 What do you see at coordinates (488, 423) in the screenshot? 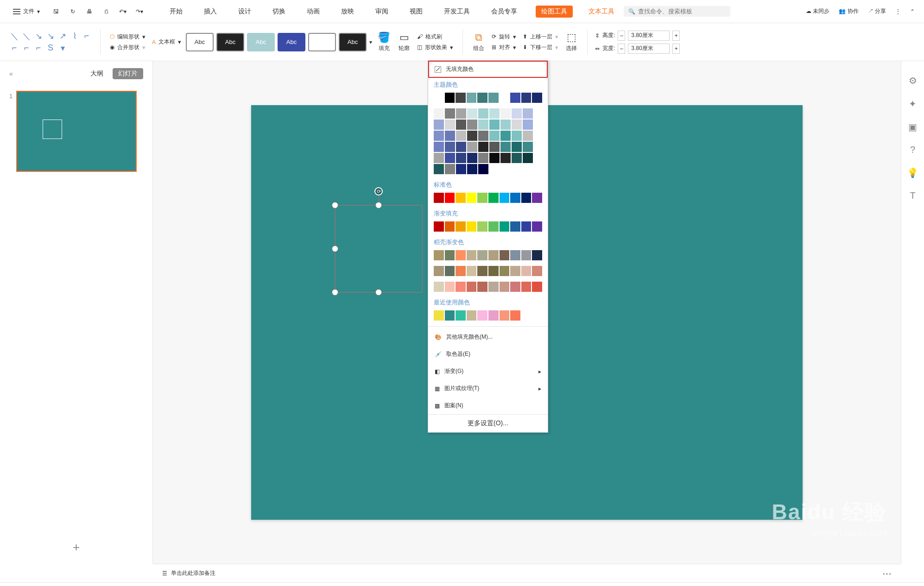
I see `more-settings-item: 更多设置(O)...` at bounding box center [488, 423].